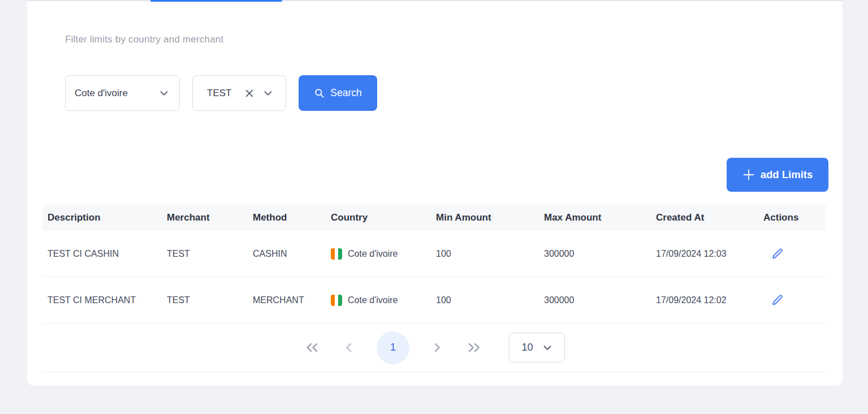 This screenshot has width=868, height=414. Describe the element at coordinates (107, 218) in the screenshot. I see `column-header-description: Description` at that location.